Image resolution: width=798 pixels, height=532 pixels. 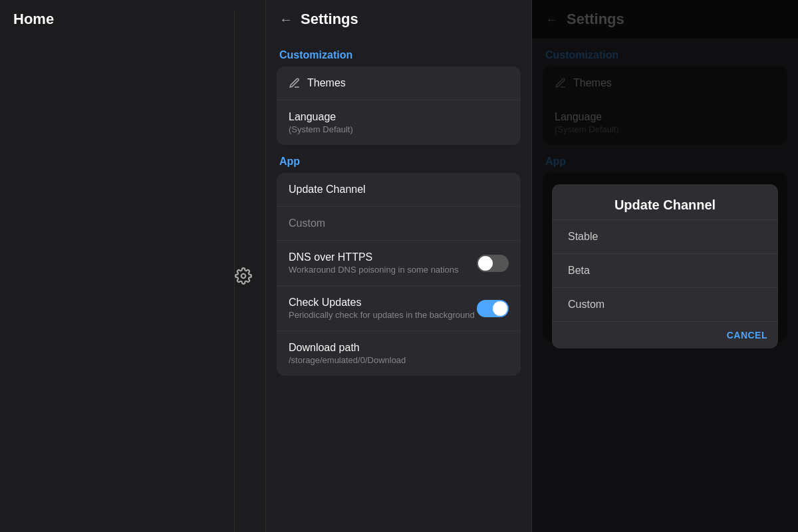 What do you see at coordinates (330, 19) in the screenshot?
I see `settings-title: Settings` at bounding box center [330, 19].